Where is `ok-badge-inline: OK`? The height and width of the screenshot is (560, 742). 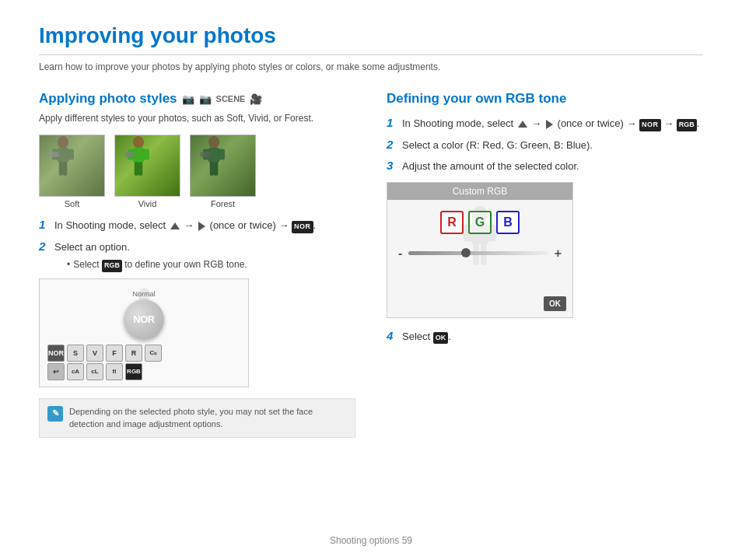
ok-badge-inline: OK is located at coordinates (441, 338).